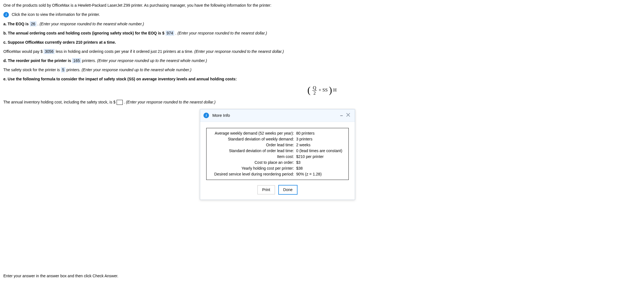 This screenshot has height=282, width=644. What do you see at coordinates (322, 61) in the screenshot?
I see `part-d: d. The reorder point for the printer is …` at bounding box center [322, 61].